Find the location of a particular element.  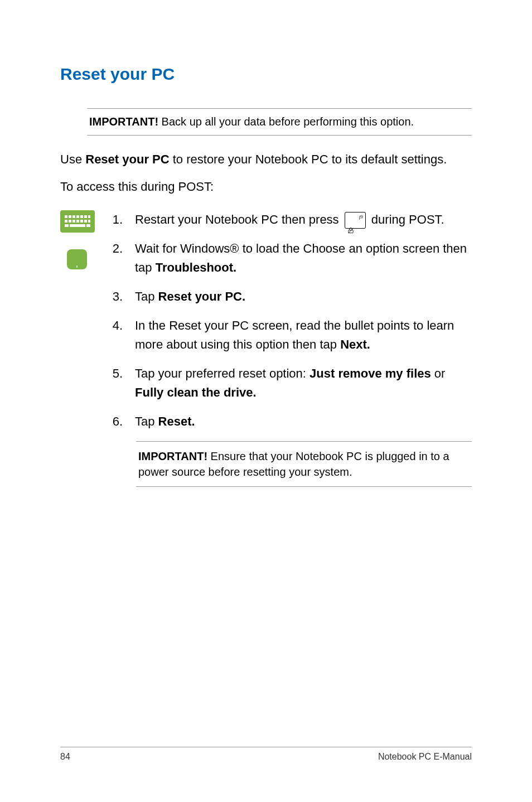

step-5: Tap your preferred reset option: Just re… is located at coordinates (291, 383).